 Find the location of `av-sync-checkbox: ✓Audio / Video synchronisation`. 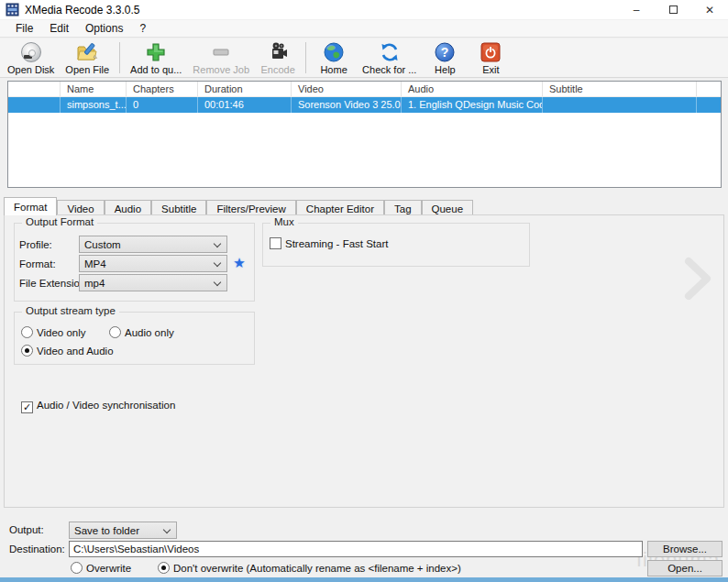

av-sync-checkbox: ✓Audio / Video synchronisation is located at coordinates (98, 407).